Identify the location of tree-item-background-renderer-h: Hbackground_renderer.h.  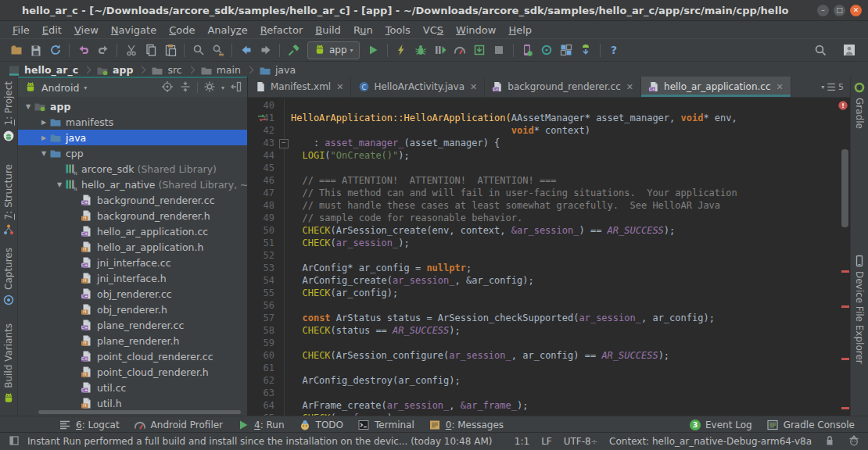
(133, 216).